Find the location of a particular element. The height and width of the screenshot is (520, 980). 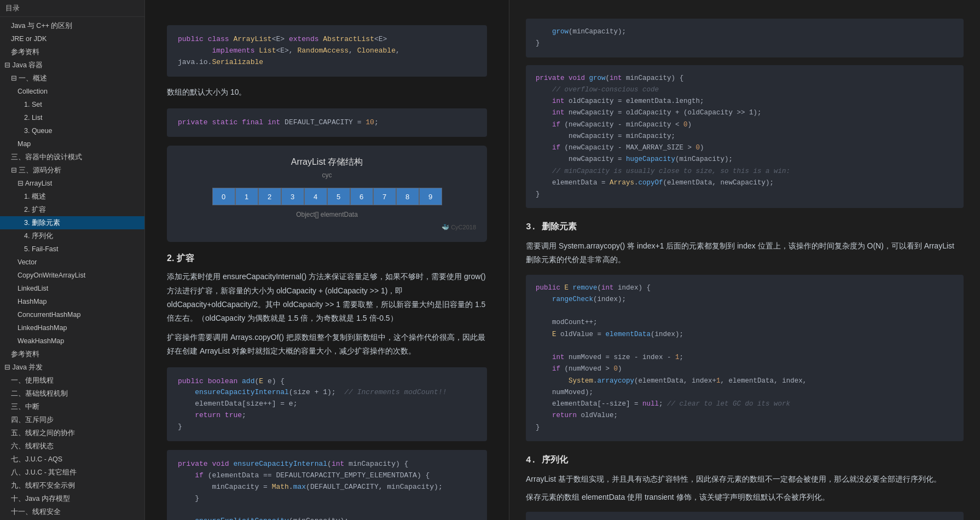

sidebar-header: 目录 is located at coordinates (72, 9).